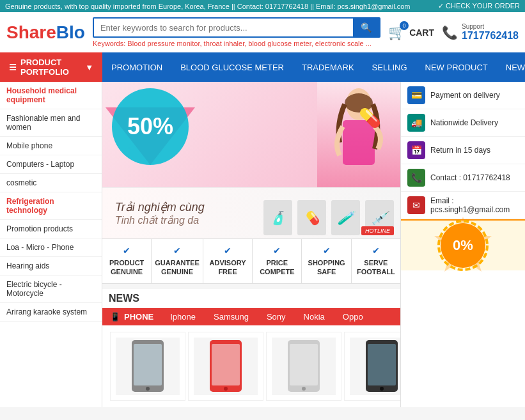 This screenshot has height=420, width=525. I want to click on sidebar-item-arirang: Arirang karaoke system, so click(51, 312).